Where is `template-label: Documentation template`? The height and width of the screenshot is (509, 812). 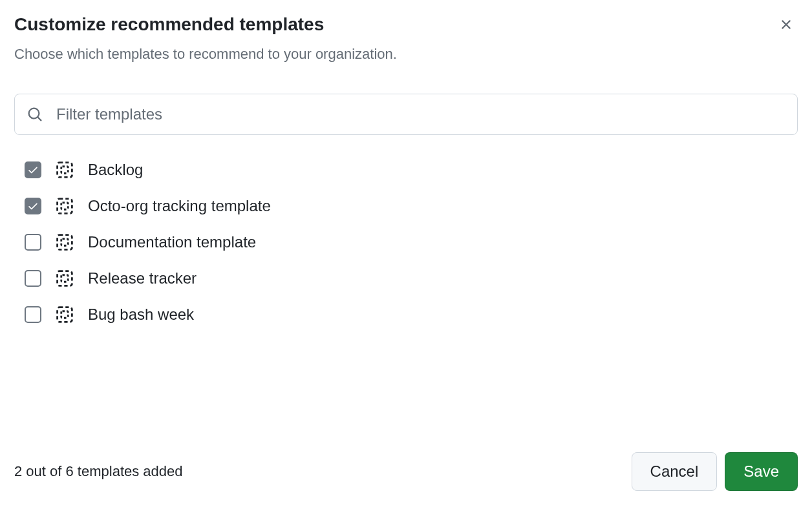
template-label: Documentation template is located at coordinates (172, 242).